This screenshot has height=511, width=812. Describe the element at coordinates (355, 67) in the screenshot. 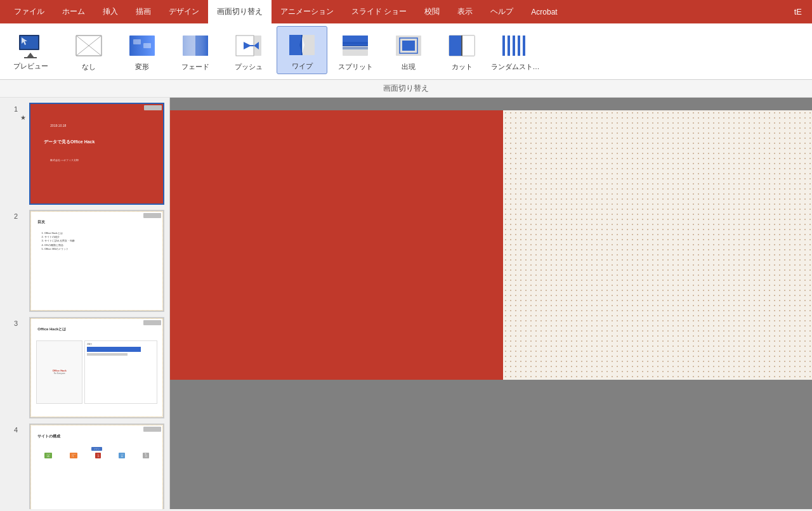

I see `split-label: スプリット` at that location.